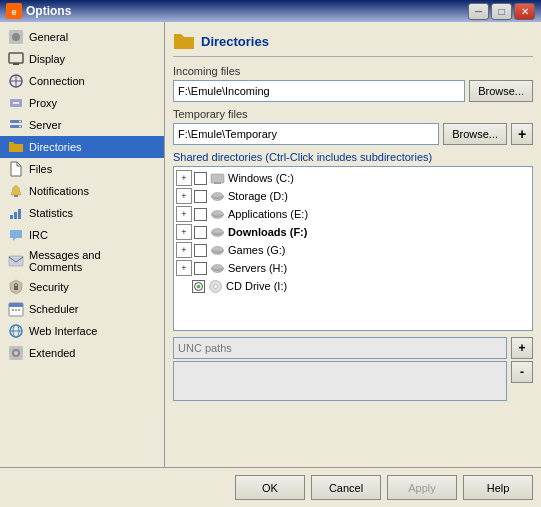 The image size is (541, 507). What do you see at coordinates (16, 169) in the screenshot?
I see `files-icon` at bounding box center [16, 169].